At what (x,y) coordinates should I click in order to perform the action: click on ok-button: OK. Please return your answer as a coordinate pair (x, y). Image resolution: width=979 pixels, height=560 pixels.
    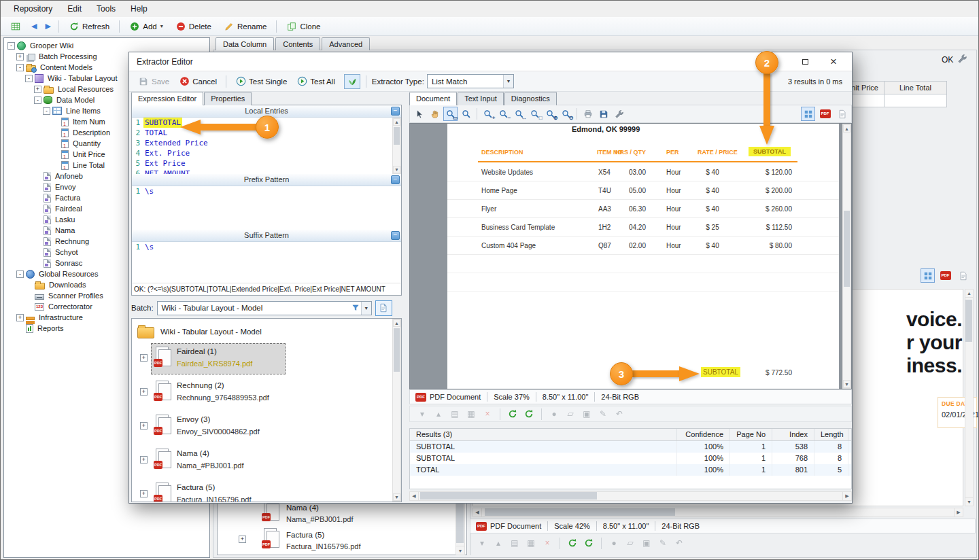
    Looking at the image, I should click on (948, 60).